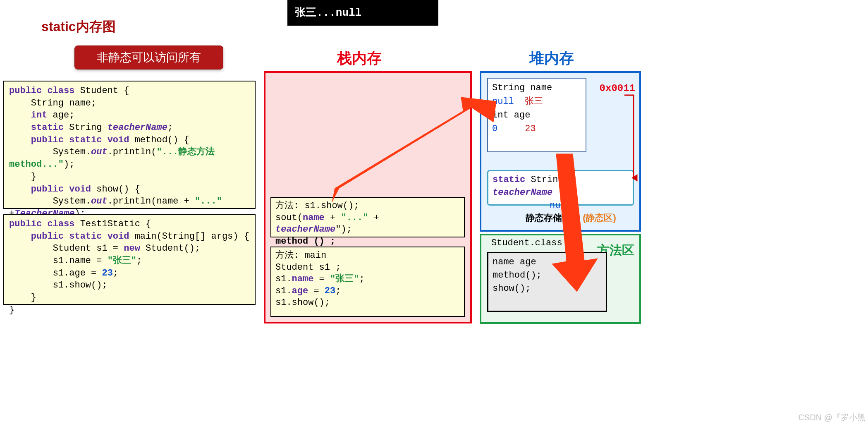  Describe the element at coordinates (537, 115) in the screenshot. I see `heap-object: String name null 张三 int age 0 23` at that location.